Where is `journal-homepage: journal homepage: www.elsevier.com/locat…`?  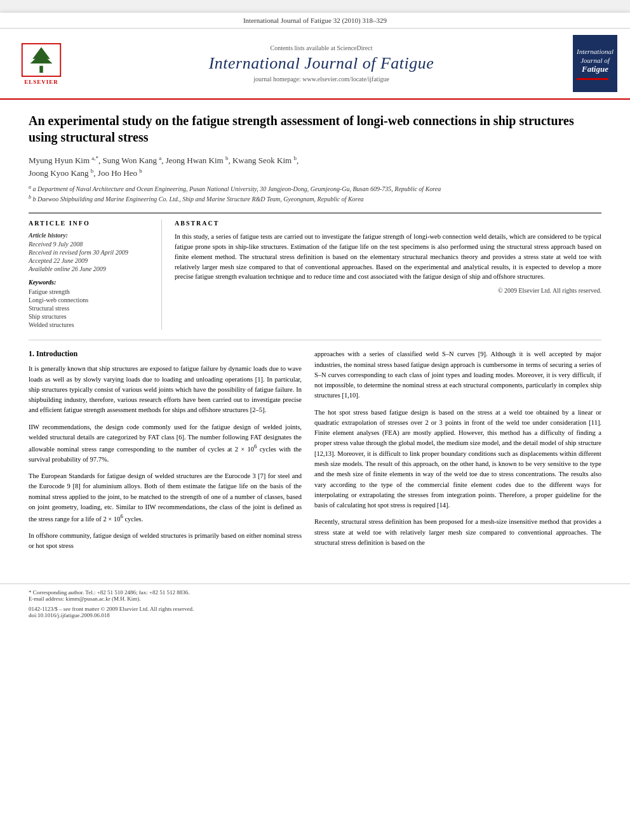
journal-homepage: journal homepage: www.elsevier.com/locat… is located at coordinates (321, 79).